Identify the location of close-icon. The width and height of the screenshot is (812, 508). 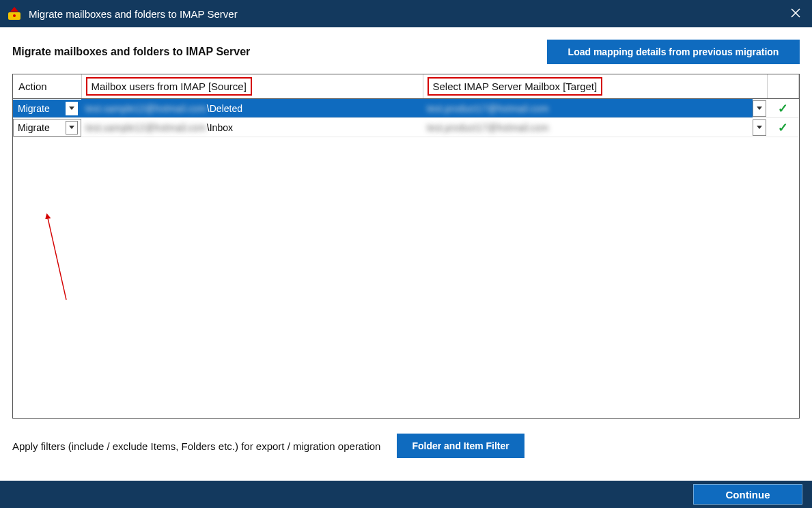
(796, 14).